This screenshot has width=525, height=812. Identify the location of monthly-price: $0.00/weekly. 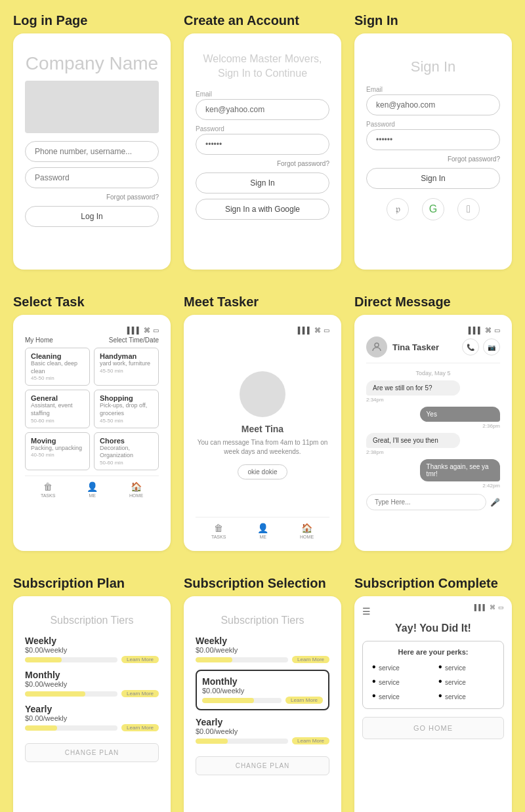
(92, 684).